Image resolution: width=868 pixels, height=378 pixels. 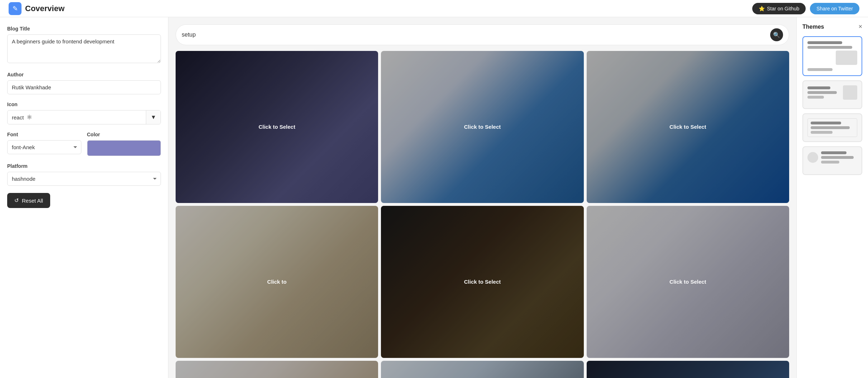 What do you see at coordinates (45, 9) in the screenshot?
I see `app-title: Coverview` at bounding box center [45, 9].